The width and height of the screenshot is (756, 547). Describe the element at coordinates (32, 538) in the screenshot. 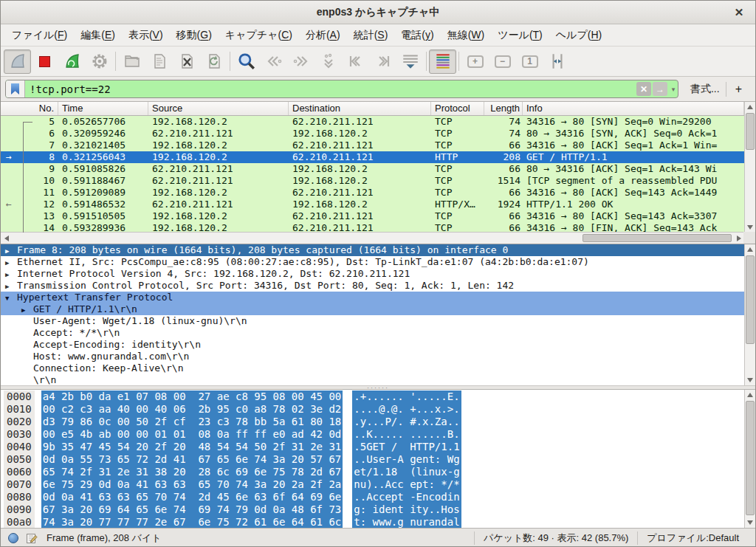

I see `capture-comment-icon` at that location.